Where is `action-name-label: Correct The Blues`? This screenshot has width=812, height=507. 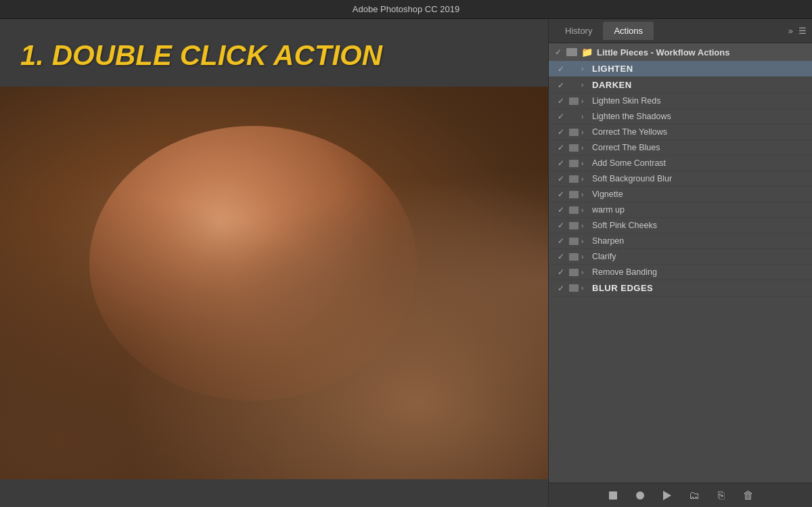
action-name-label: Correct The Blues is located at coordinates (627, 148).